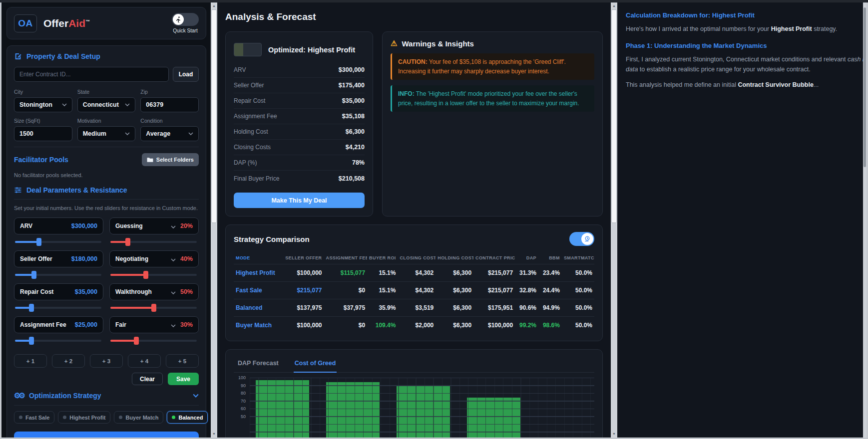  Describe the element at coordinates (170, 160) in the screenshot. I see `select-folders-button: Select Folders` at that location.